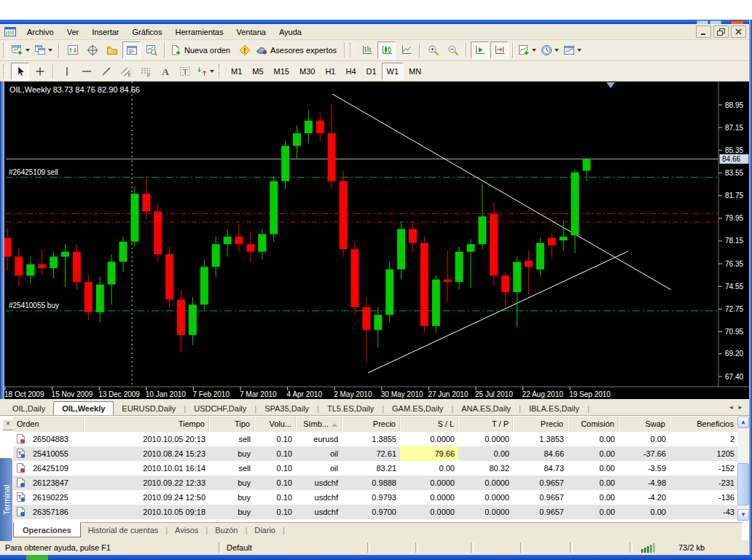  I want to click on horizontal-line-button, so click(86, 71).